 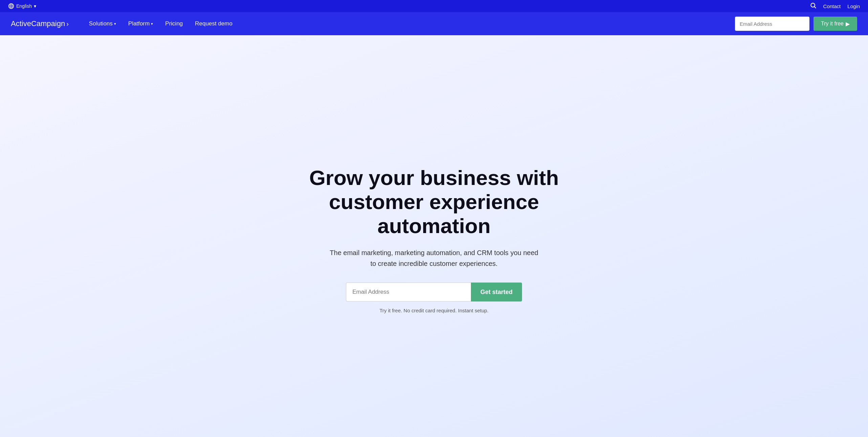 I want to click on nav-links: Solutions ▾ Platform ▾ Pricing Request d…, so click(x=405, y=24).